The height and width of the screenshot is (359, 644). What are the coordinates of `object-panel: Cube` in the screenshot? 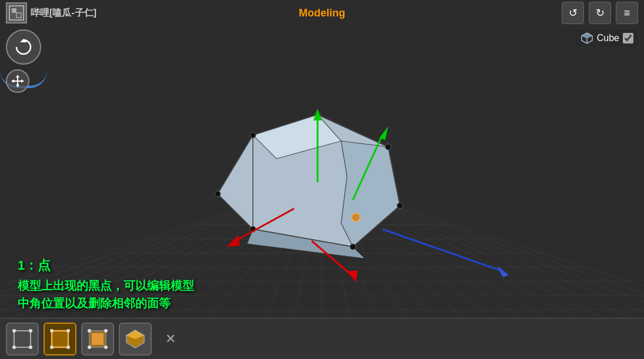 It's located at (607, 38).